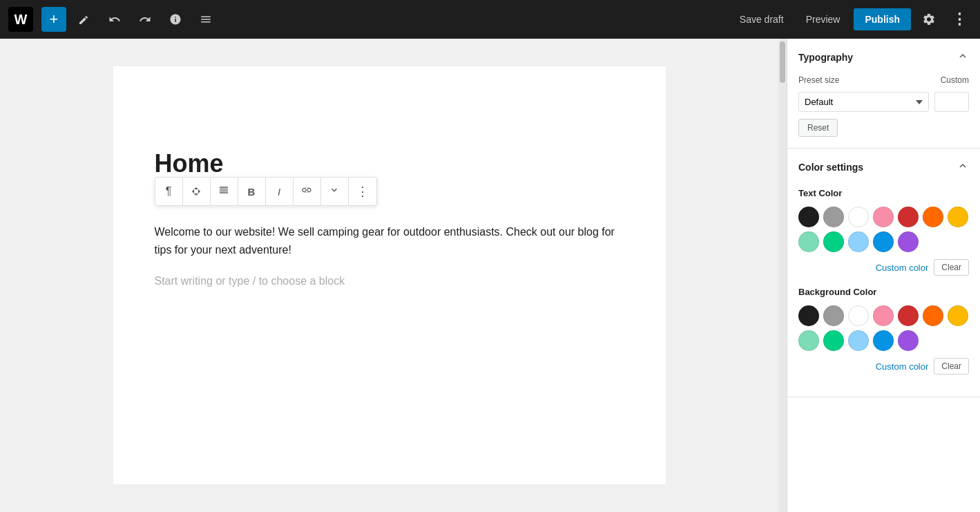 The width and height of the screenshot is (980, 512). Describe the element at coordinates (883, 341) in the screenshot. I see `bg-color-swatch-blue` at that location.